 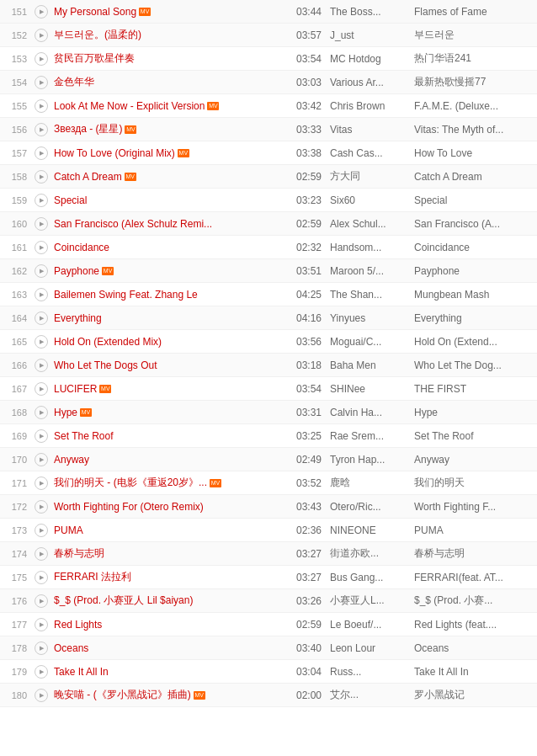 I want to click on album-link: Hold On (Extend..., so click(x=456, y=342).